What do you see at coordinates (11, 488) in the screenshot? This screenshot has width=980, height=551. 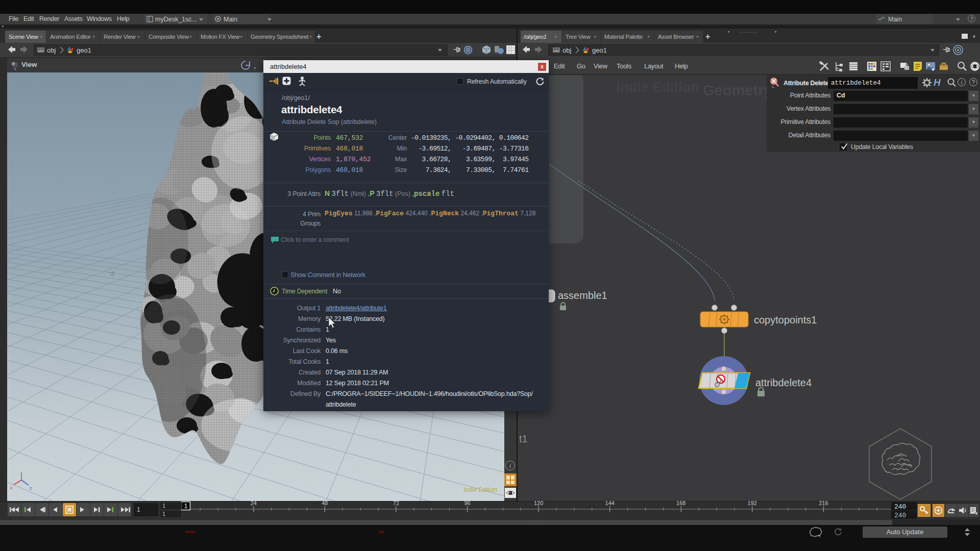 I see `svg-text: x` at bounding box center [11, 488].